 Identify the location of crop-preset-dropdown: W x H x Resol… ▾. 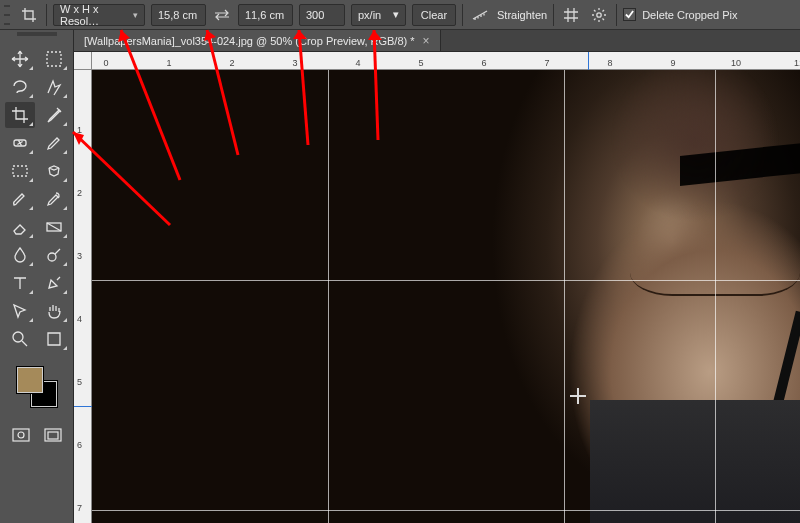
(99, 15).